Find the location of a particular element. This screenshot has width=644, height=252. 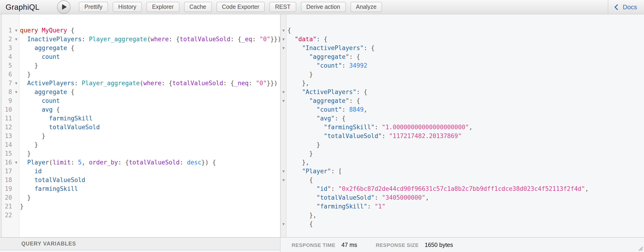

code-text: avg { is located at coordinates (40, 109).